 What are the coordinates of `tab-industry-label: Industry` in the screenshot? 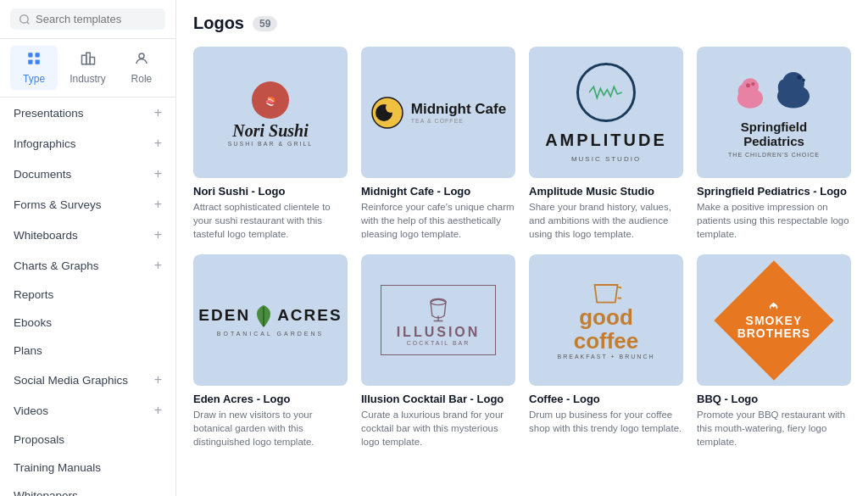 It's located at (88, 79).